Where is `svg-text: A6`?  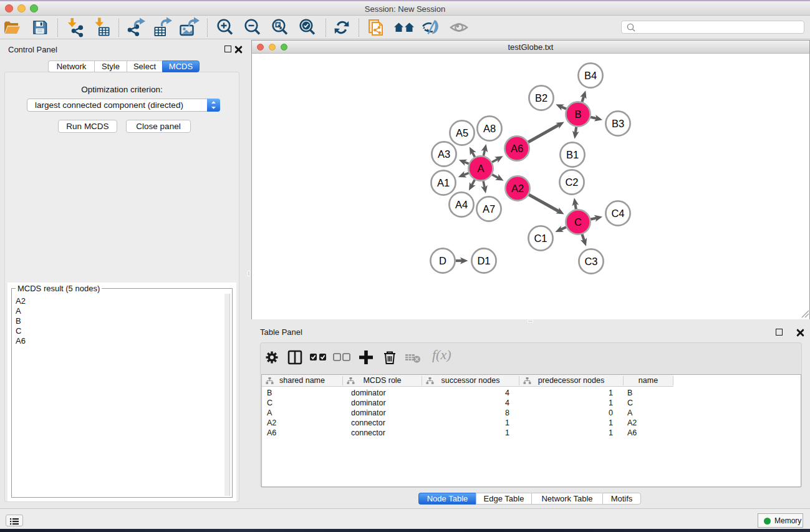 svg-text: A6 is located at coordinates (517, 148).